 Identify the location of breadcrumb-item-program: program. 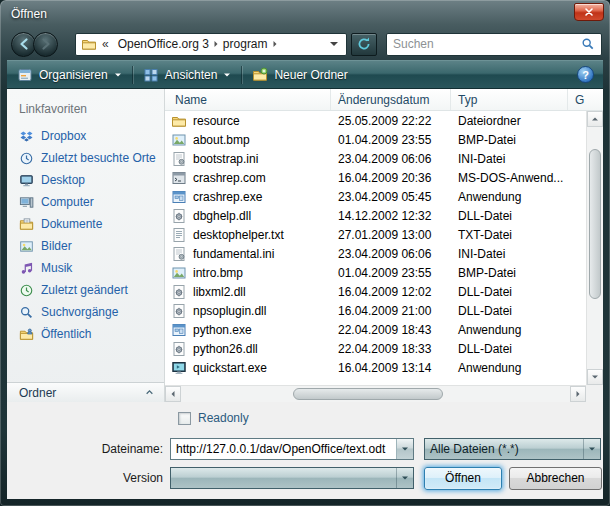
(246, 44).